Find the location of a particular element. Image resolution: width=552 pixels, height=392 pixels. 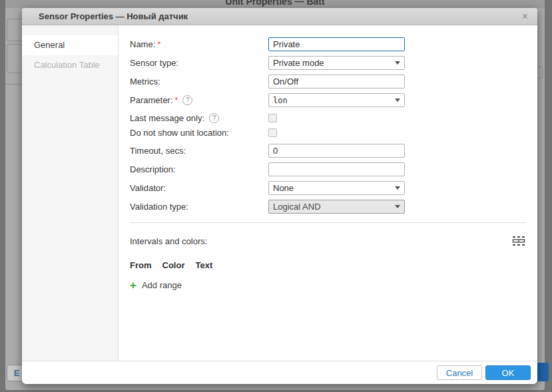

field-row-validation-type: Validation type: Logical AND is located at coordinates (328, 206).